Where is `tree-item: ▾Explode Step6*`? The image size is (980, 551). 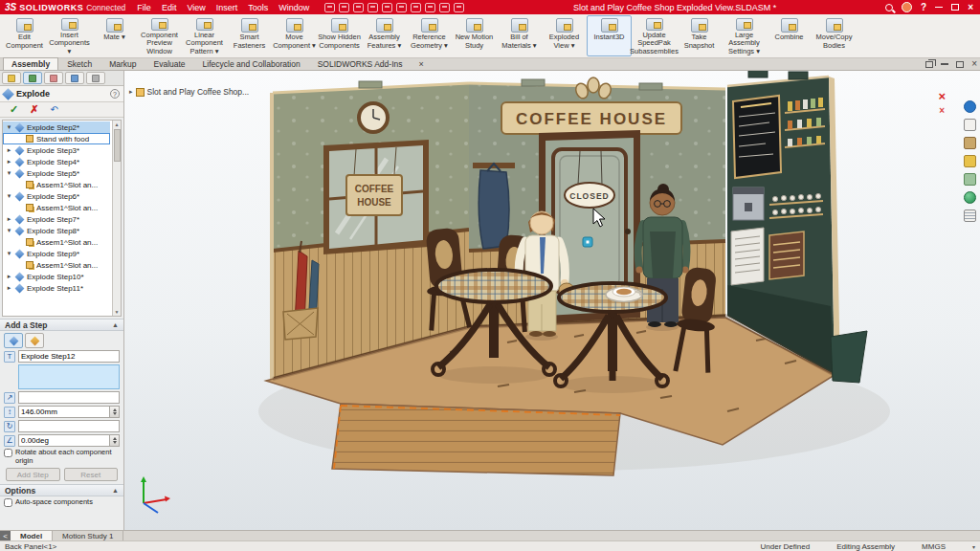
tree-item: ▾Explode Step6* is located at coordinates (56, 196).